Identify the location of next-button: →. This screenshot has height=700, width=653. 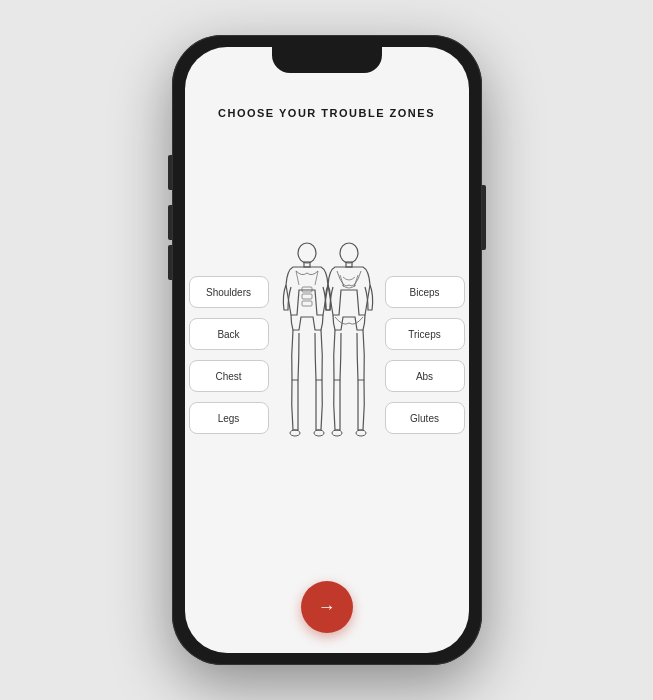
(327, 607).